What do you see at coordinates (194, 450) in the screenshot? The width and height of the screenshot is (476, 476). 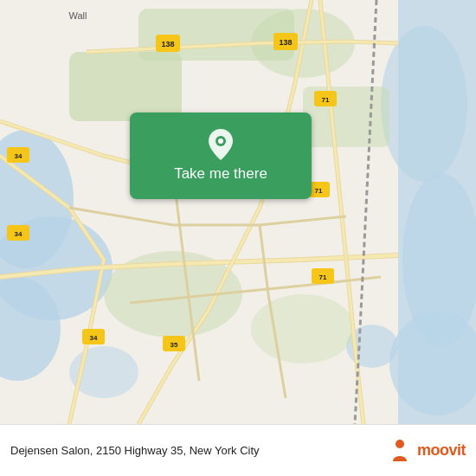 I see `place-info: Dejensen Salon, 2150 Highway 35, New Yor…` at bounding box center [194, 450].